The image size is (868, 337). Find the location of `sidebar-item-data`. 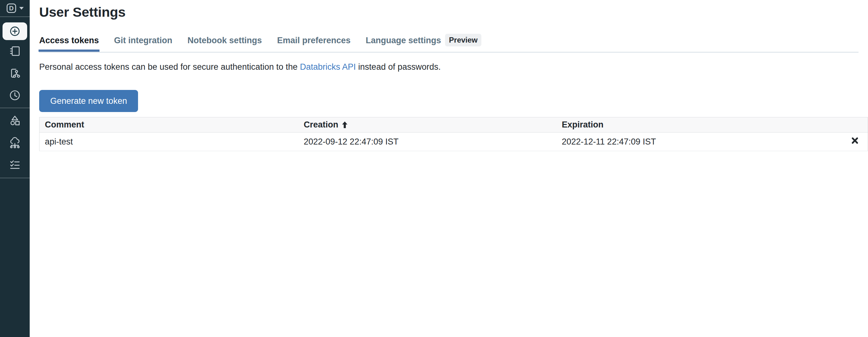

sidebar-item-data is located at coordinates (15, 121).